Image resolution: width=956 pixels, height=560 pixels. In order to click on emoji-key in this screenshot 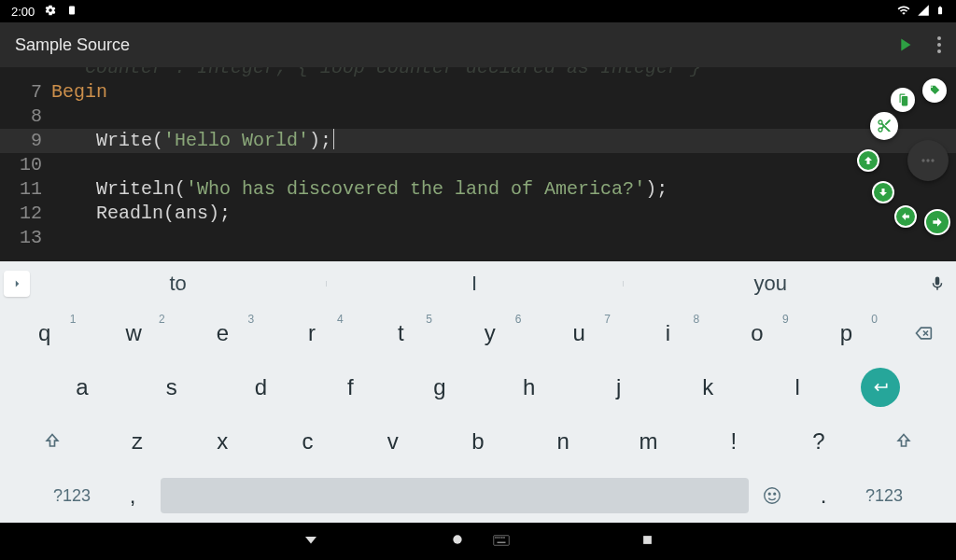, I will do `click(772, 496)`.